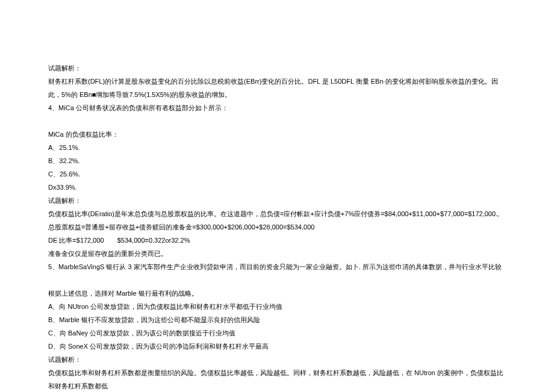 The width and height of the screenshot is (554, 392). I want to click on option-d: Dx33.9%., so click(277, 187).